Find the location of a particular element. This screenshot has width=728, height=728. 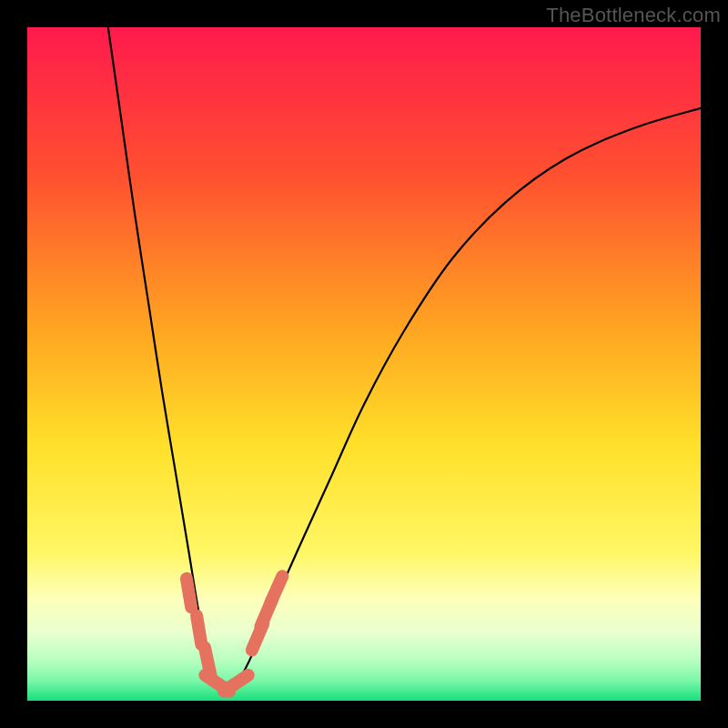

watermark-text: TheBottleneck.com is located at coordinates (633, 15).